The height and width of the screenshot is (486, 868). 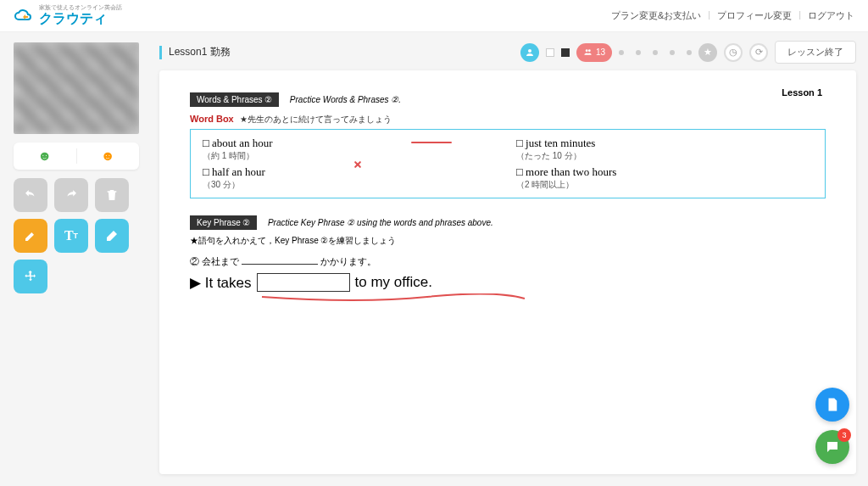 What do you see at coordinates (76, 88) in the screenshot?
I see `video-feed` at bounding box center [76, 88].